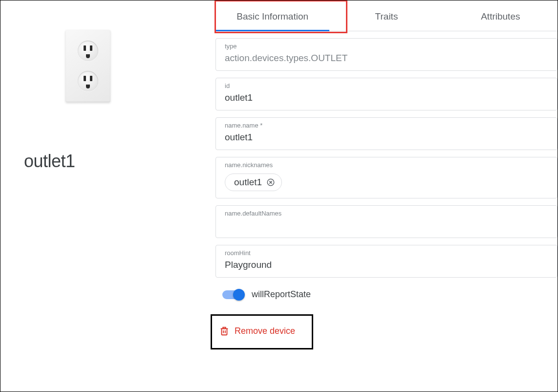 This screenshot has width=558, height=392. Describe the element at coordinates (253, 182) in the screenshot. I see `nickname-chip: outlet1` at that location.